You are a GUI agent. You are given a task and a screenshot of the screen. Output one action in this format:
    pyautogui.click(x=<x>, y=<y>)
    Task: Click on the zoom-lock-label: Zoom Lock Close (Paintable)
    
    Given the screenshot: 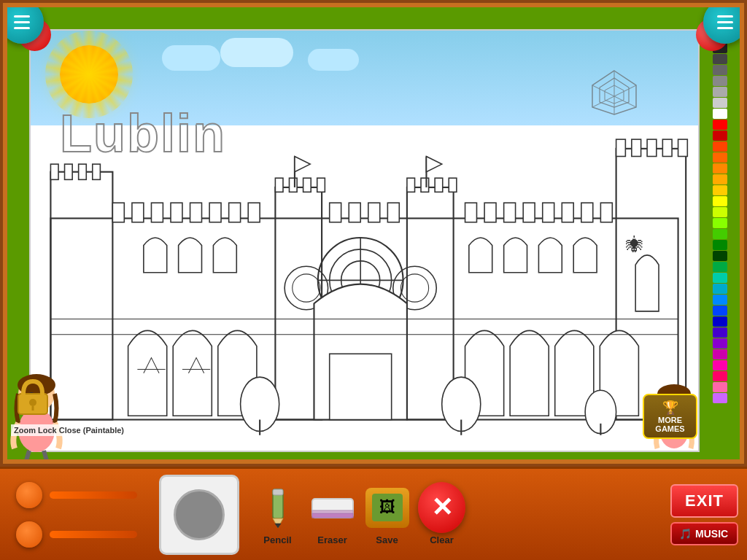 What is the action you would take?
    pyautogui.click(x=69, y=430)
    